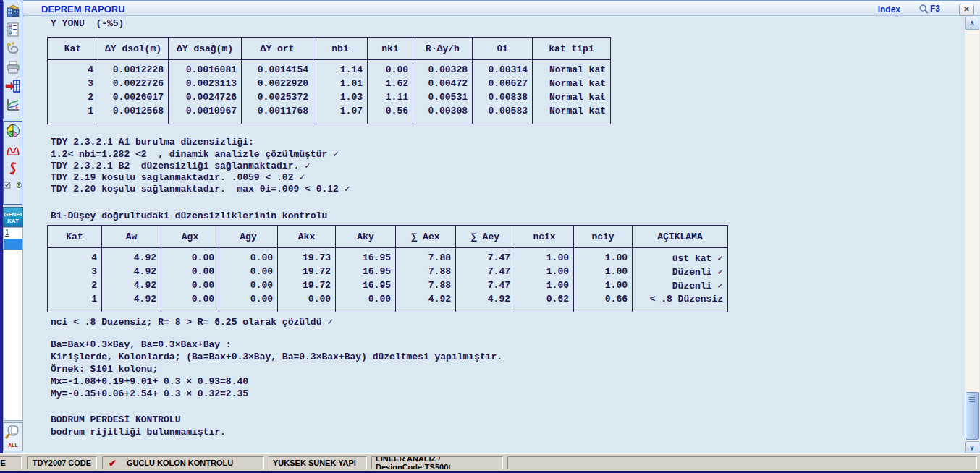 Image resolution: width=980 pixels, height=473 pixels. I want to click on table-cell: 7.47, so click(486, 272).